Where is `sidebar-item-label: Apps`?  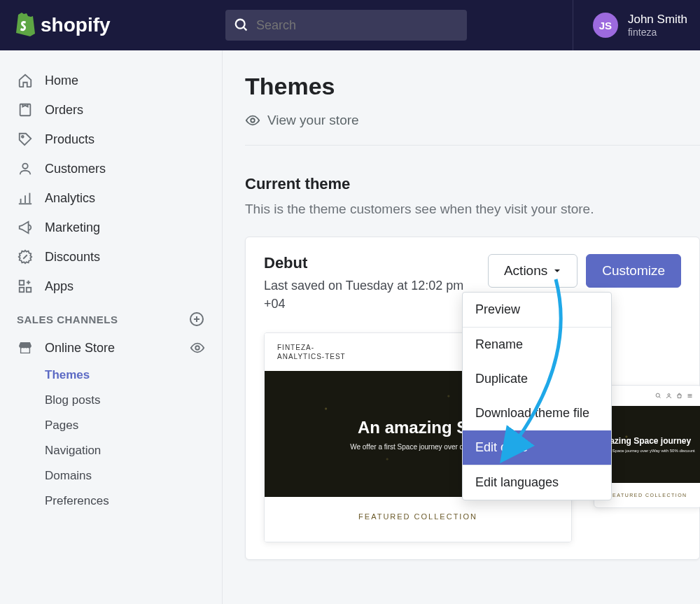
sidebar-item-label: Apps is located at coordinates (59, 287).